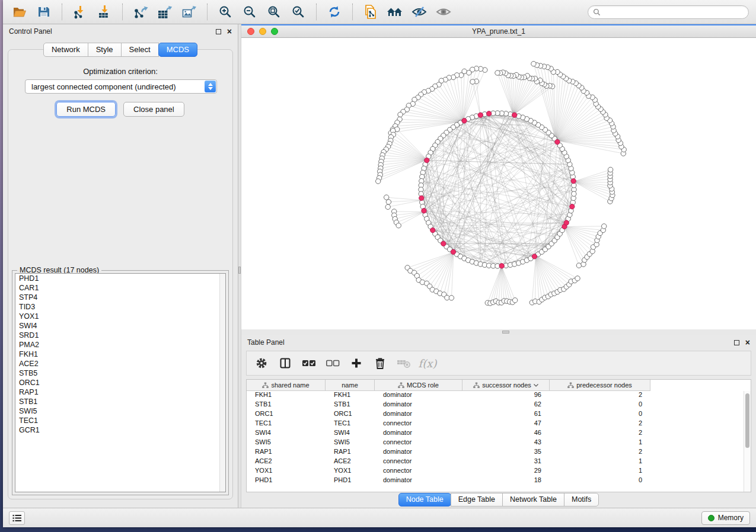  What do you see at coordinates (275, 31) in the screenshot?
I see `maximize-window-icon` at bounding box center [275, 31].